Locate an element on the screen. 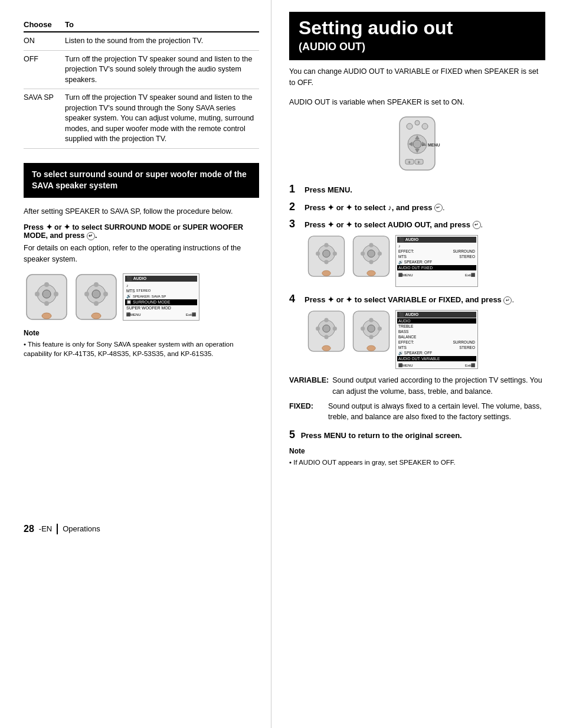  page-title: Setting audio out is located at coordinates (417, 28).